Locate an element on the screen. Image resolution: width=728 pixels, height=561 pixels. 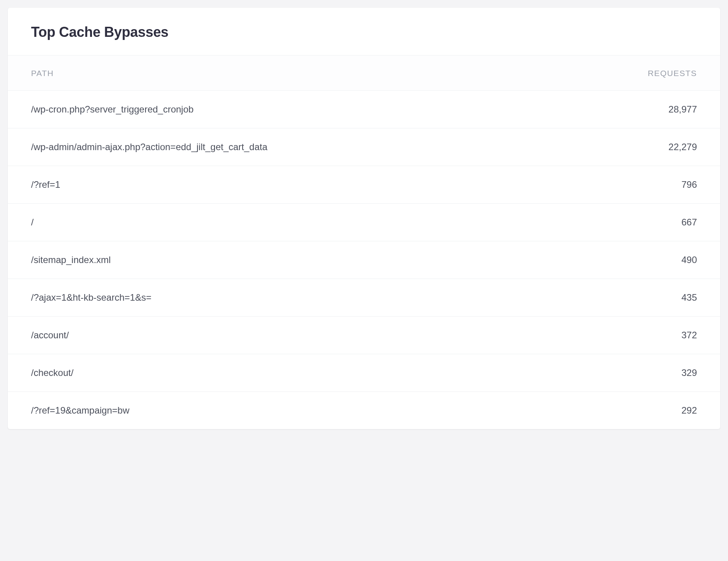
path-cell: /account/ is located at coordinates (356, 335).